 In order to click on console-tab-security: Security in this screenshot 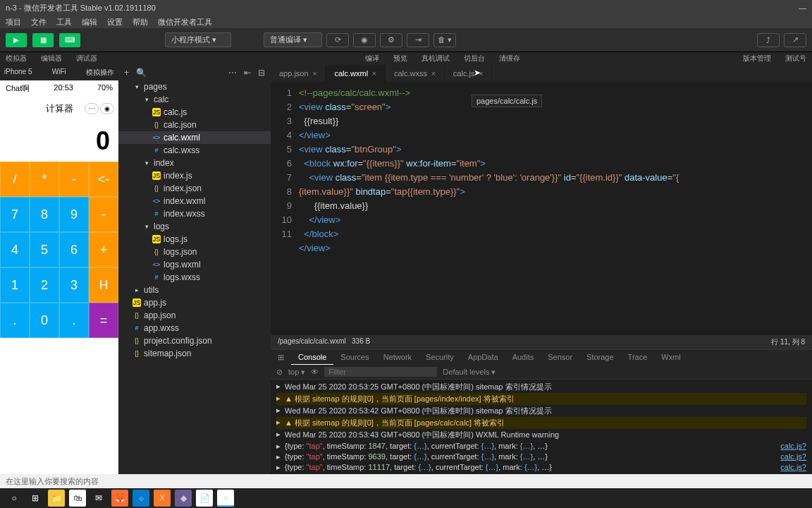, I will do `click(440, 357)`.